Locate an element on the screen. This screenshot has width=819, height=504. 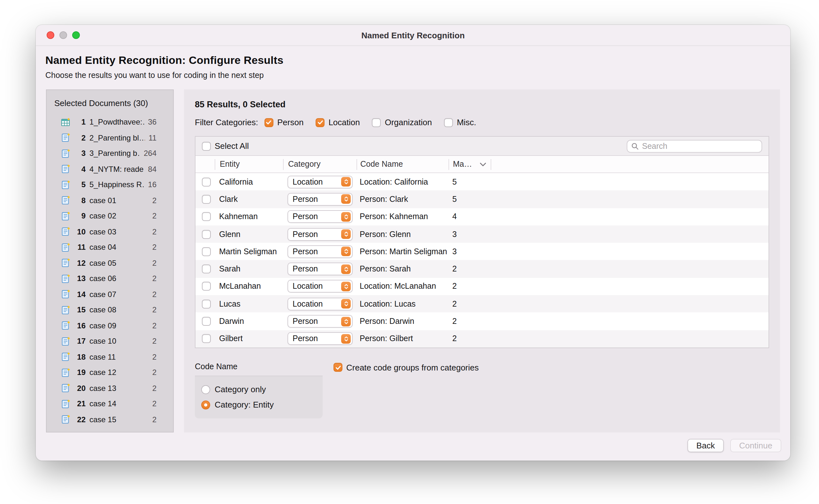
document-list-item: 14 case 07 2 is located at coordinates (110, 294).